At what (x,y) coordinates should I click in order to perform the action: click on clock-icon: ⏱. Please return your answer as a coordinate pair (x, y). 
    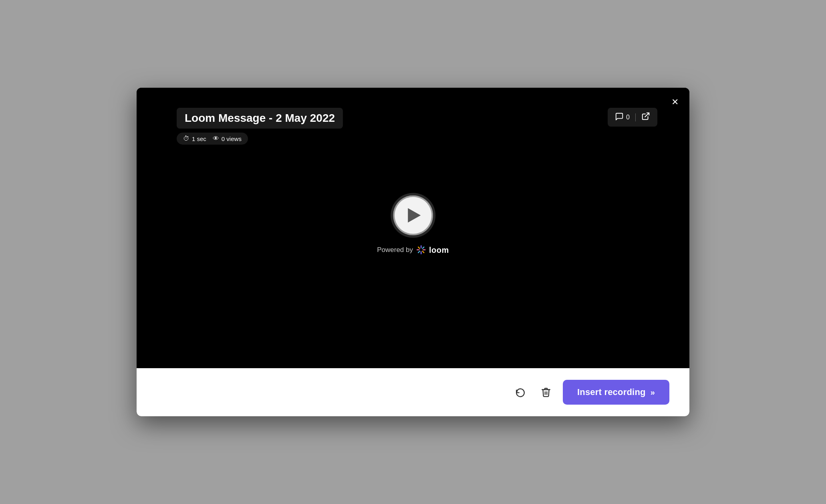
    Looking at the image, I should click on (186, 139).